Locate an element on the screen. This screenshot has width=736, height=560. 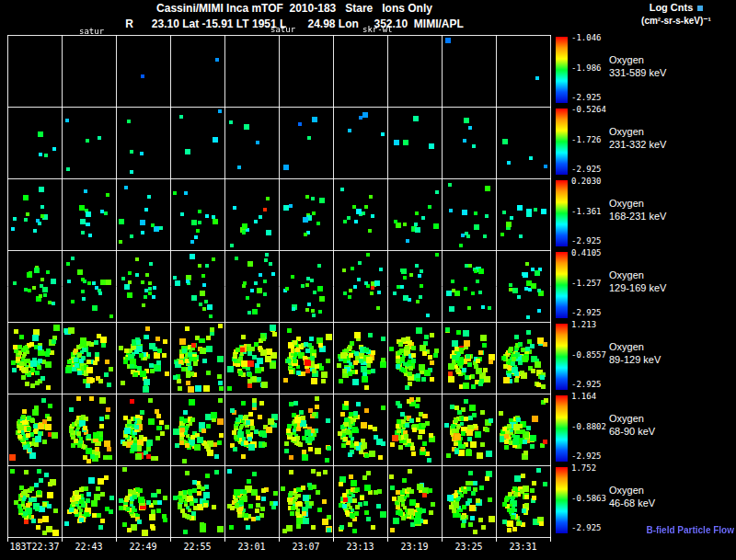
time-axis-label: 22:43 is located at coordinates (88, 546).